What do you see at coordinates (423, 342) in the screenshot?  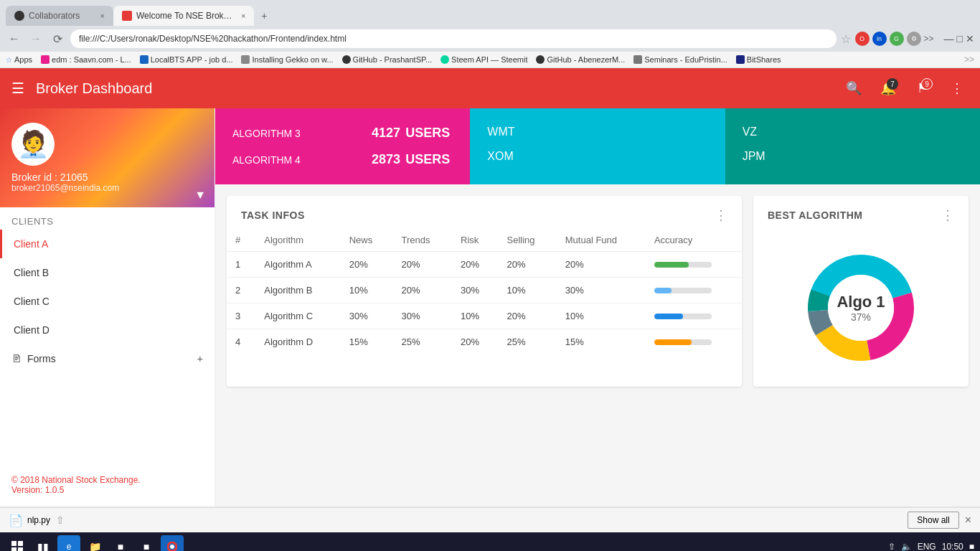 I see `cell-trends: 25%` at bounding box center [423, 342].